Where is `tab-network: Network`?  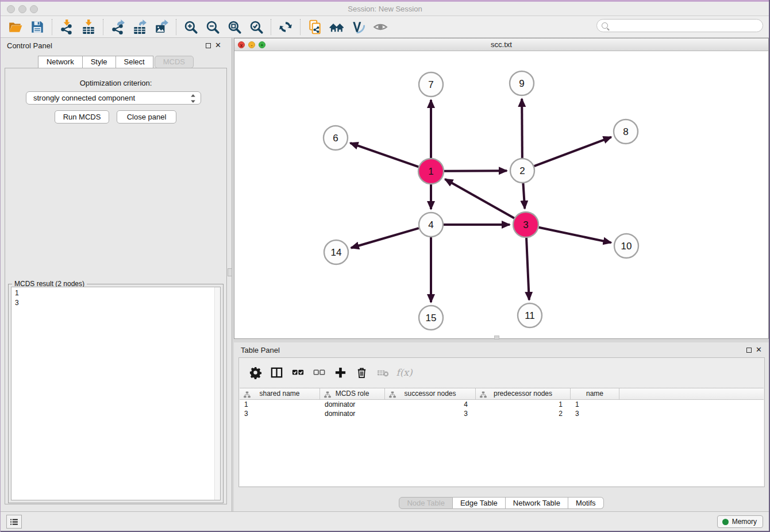 tab-network: Network is located at coordinates (60, 62).